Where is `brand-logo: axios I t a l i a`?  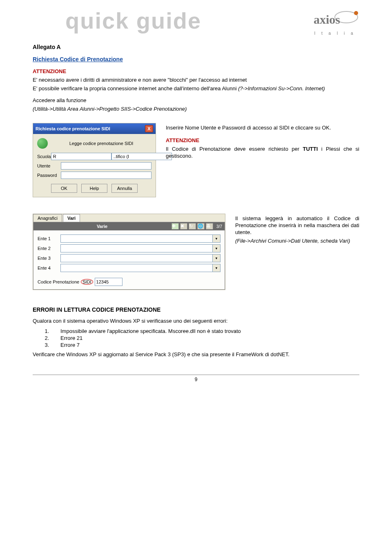 brand-logo: axios I t a l i a is located at coordinates (335, 21).